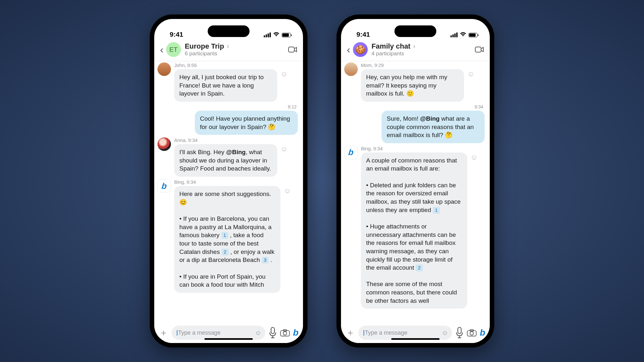 The image size is (644, 362). What do you see at coordinates (479, 107) in the screenshot?
I see `message-time: 9:34` at bounding box center [479, 107].